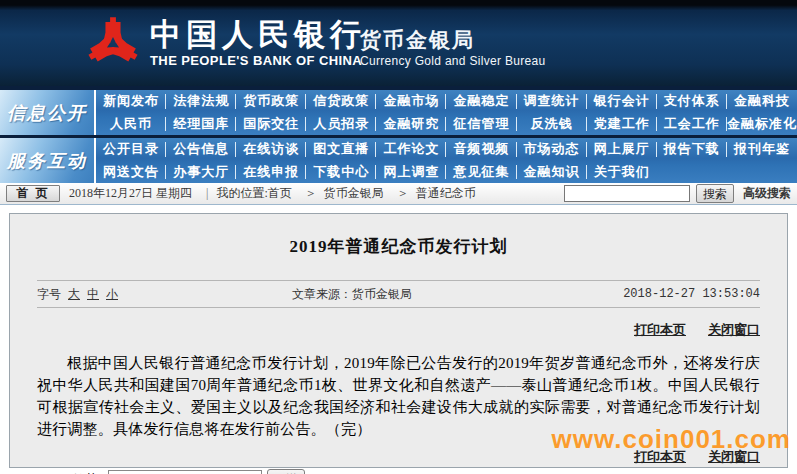 This screenshot has height=474, width=797. I want to click on bureau-name-en: Currency Gold and Silver Bureau, so click(452, 61).